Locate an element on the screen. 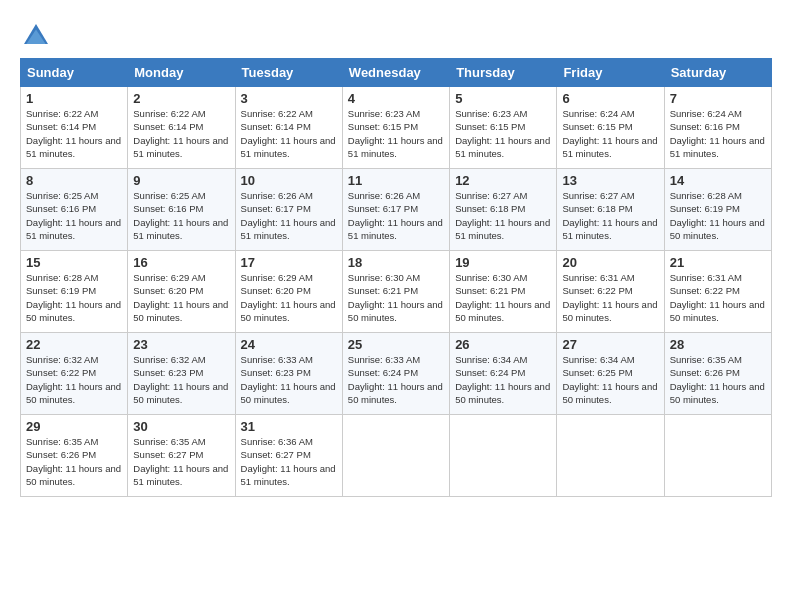 The height and width of the screenshot is (612, 792). week-row-4: 22 Sunrise: 6:32 AM Sunset: 6:22 PM Dayl… is located at coordinates (396, 374).